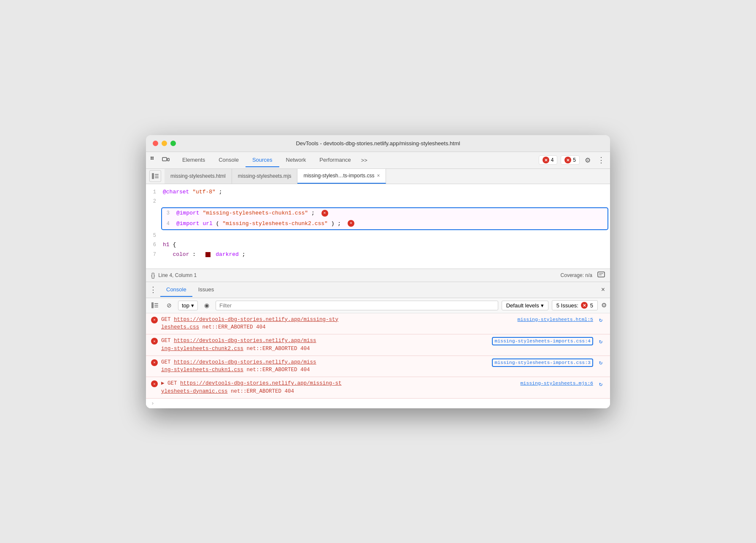 This screenshot has height=543, width=756. I want to click on eye-filter-icon: ◉, so click(207, 305).